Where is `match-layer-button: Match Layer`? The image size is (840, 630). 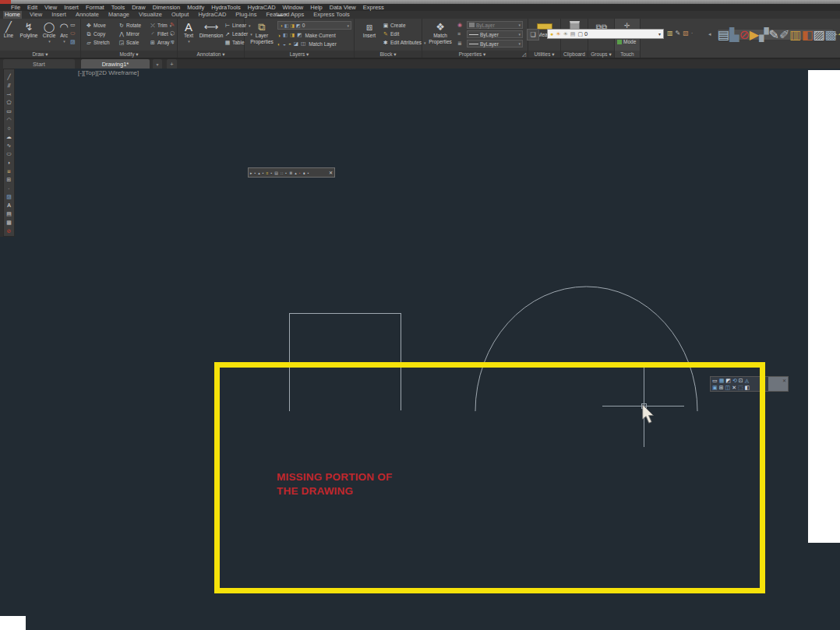
match-layer-button: Match Layer is located at coordinates (323, 44).